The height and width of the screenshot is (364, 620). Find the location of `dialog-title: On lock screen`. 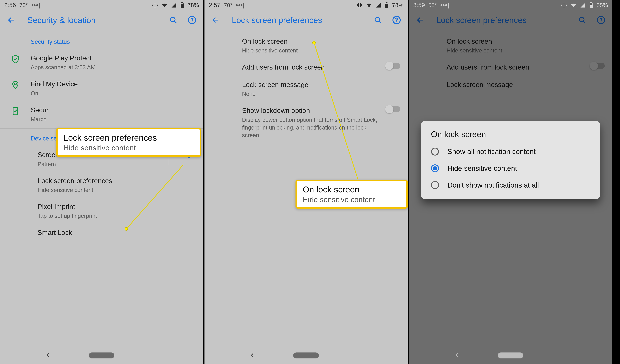

dialog-title: On lock screen is located at coordinates (511, 136).